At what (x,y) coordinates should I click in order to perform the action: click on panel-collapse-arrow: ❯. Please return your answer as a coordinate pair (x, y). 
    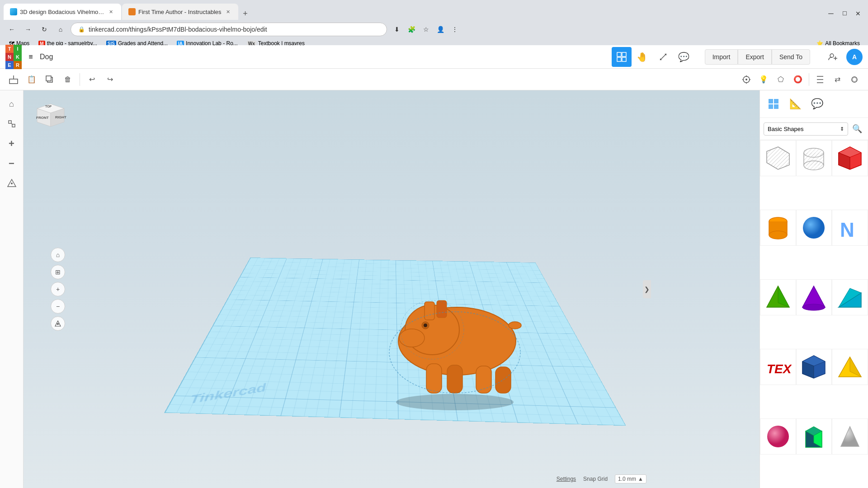
    Looking at the image, I should click on (647, 289).